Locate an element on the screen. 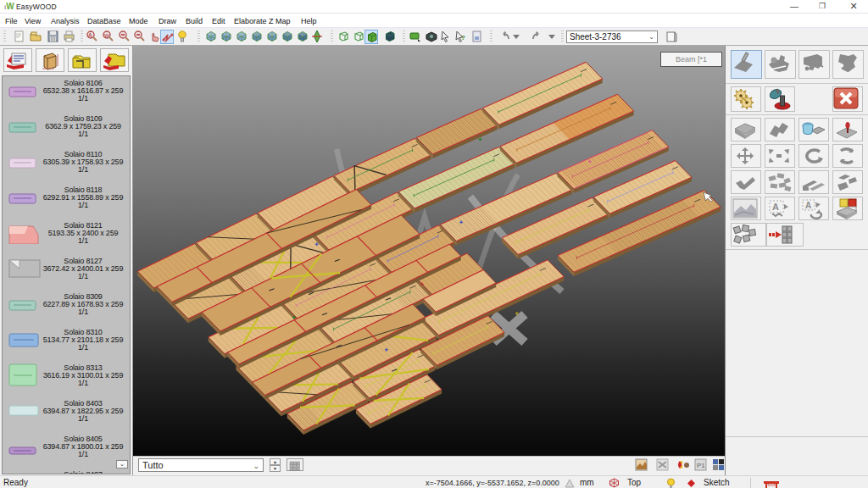  svg-text: W is located at coordinates (107, 36).